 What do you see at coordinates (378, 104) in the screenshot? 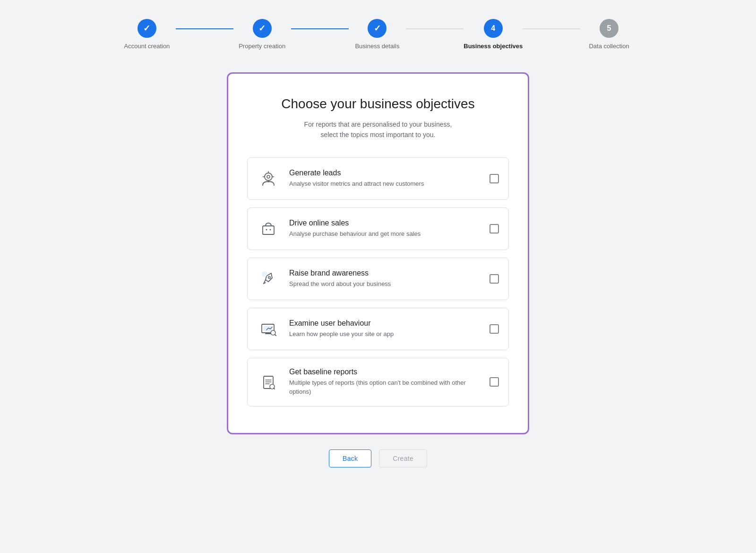
I see `card-title: Choose your business objectives` at bounding box center [378, 104].